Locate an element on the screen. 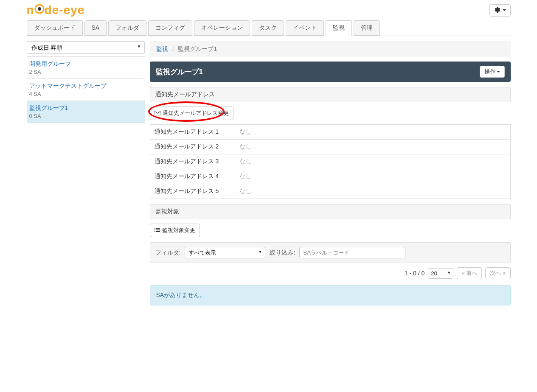 The width and height of the screenshot is (537, 392). filter-bar: フィルタ: すべて表示 絞り込み: is located at coordinates (330, 253).